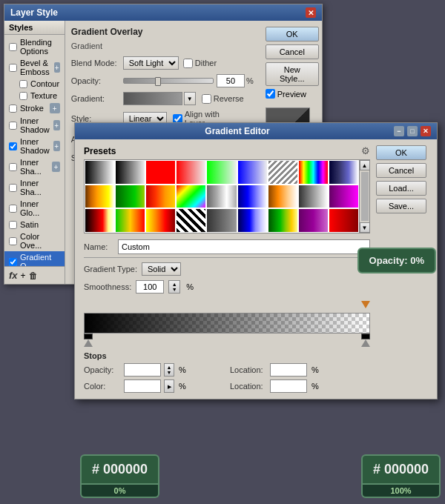 This screenshot has width=445, height=504. I want to click on style-inner-shadow-2: Inner Shadow +, so click(34, 146).